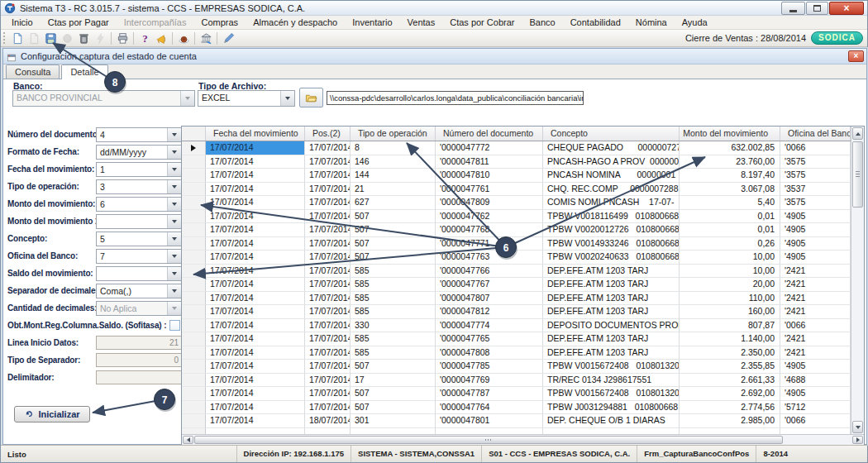  What do you see at coordinates (817, 8) in the screenshot?
I see `restore-button` at bounding box center [817, 8].